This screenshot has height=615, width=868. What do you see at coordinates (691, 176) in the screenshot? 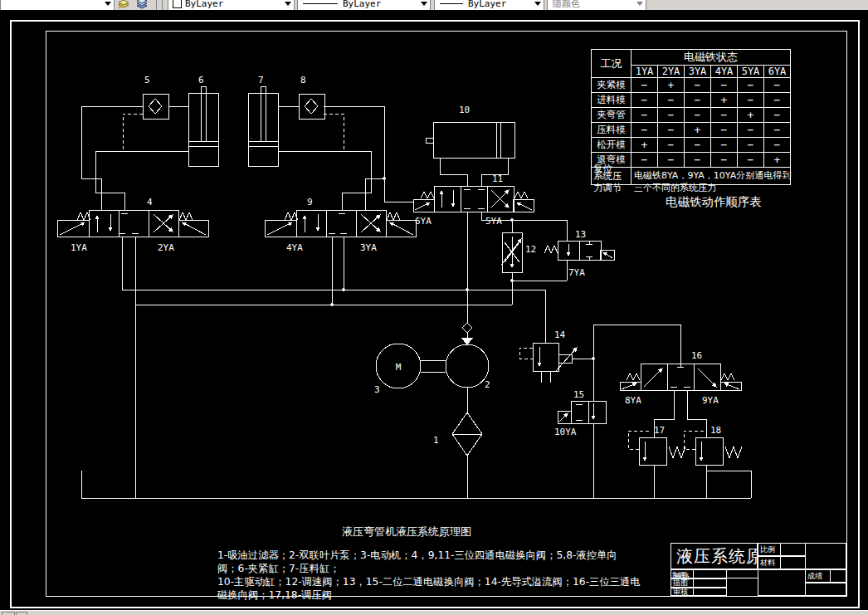
I see `table-note-row: 复位 系统压 力调节 电磁铁8YA，9YA，10YA分别通电得到 三个不同的系统…` at bounding box center [691, 176].